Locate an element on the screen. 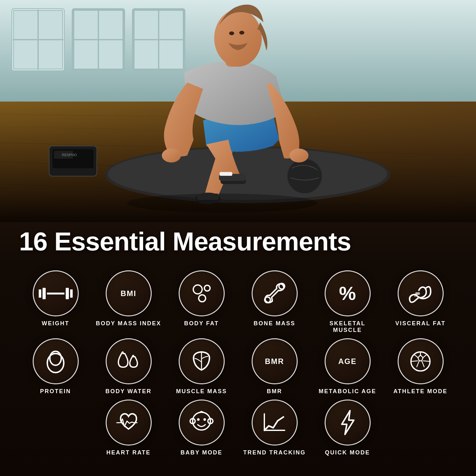 The width and height of the screenshot is (476, 476). measurement-skeletal-muscle: % SKELETAL MUSCLE is located at coordinates (347, 302).